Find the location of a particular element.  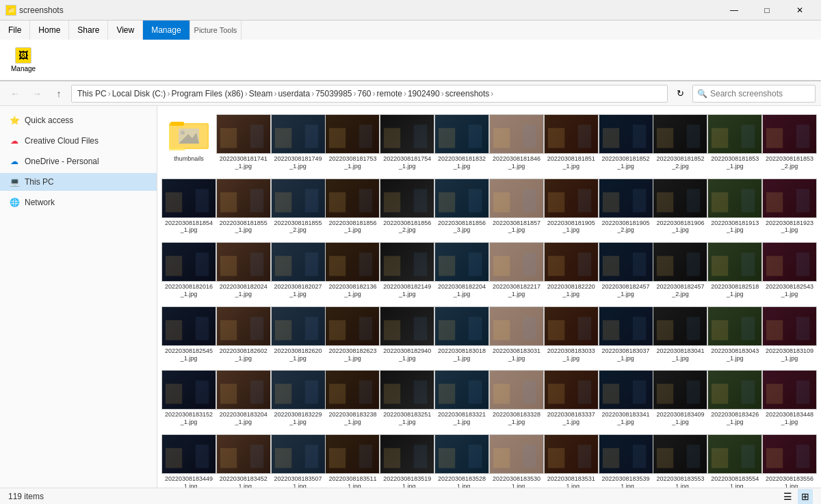

list-item: 20220308181857_1.jpg is located at coordinates (517, 207).